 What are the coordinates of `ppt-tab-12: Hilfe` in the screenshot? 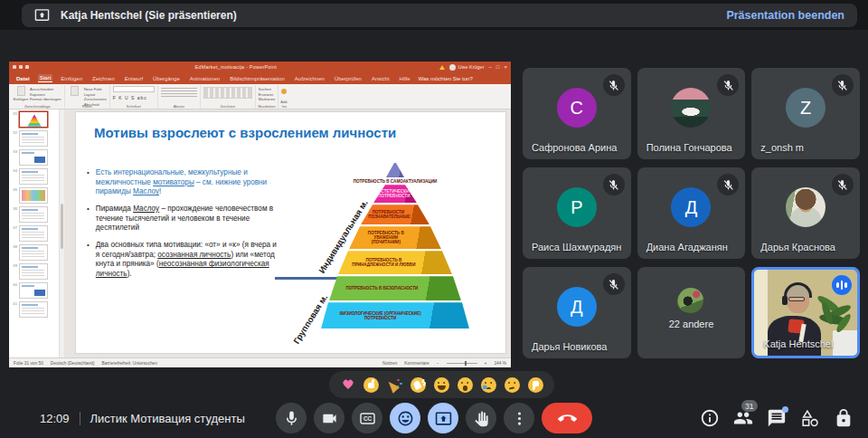 It's located at (405, 79).